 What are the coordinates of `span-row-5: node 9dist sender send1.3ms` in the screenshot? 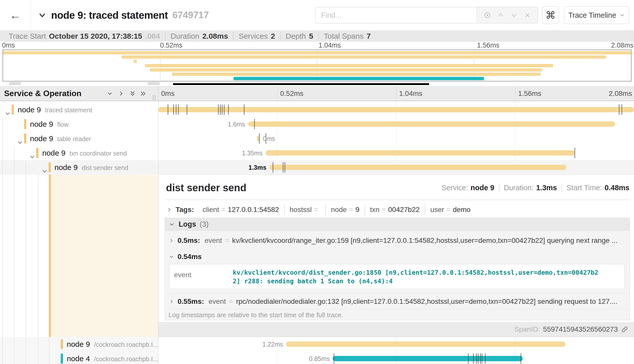 It's located at (317, 167).